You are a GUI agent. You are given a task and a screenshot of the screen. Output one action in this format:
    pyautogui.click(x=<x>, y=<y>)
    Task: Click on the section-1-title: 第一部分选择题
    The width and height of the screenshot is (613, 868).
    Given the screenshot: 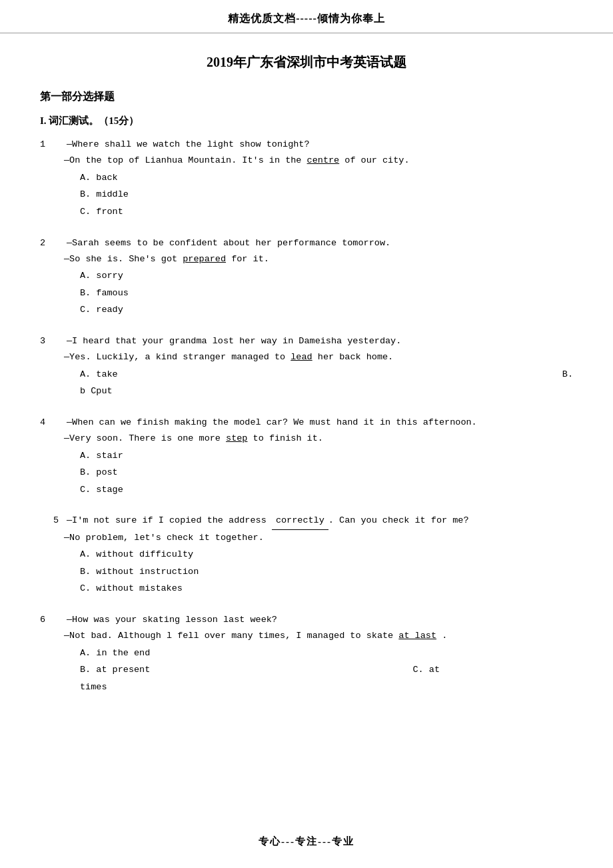 What is the action you would take?
    pyautogui.click(x=306, y=97)
    